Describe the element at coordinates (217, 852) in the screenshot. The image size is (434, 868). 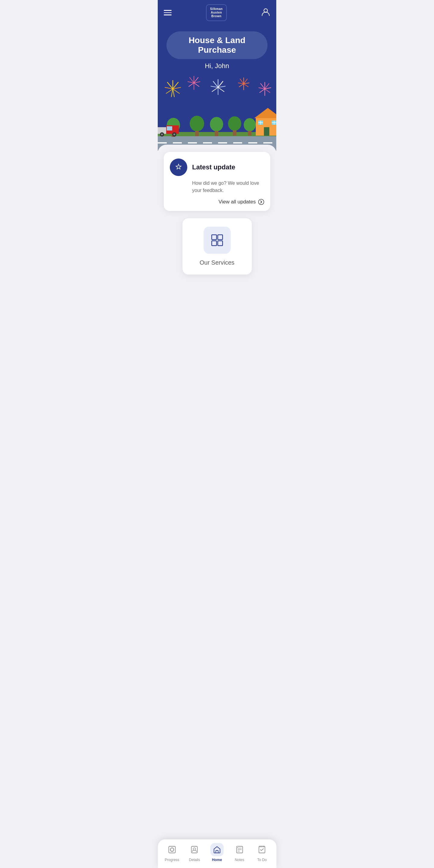
I see `nav-item-home: Home` at that location.